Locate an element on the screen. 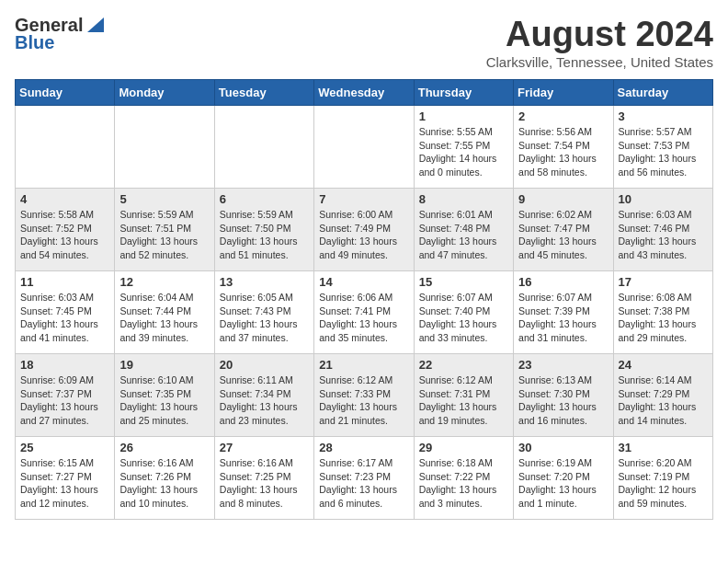 Image resolution: width=728 pixels, height=563 pixels. day-info: Sunrise: 6:20 AM Sunset: 7:19 PM Dayligh… is located at coordinates (664, 484).